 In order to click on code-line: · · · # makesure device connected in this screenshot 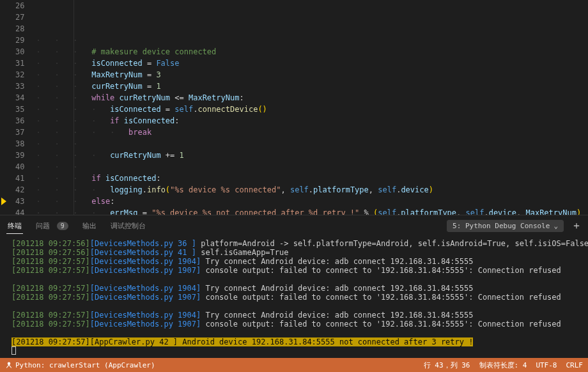, I will do `click(311, 52)`.